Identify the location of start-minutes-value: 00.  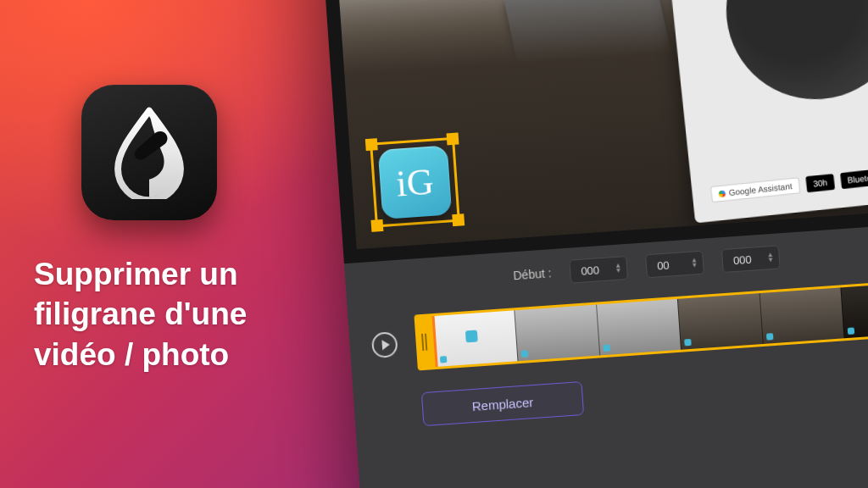
(663, 265).